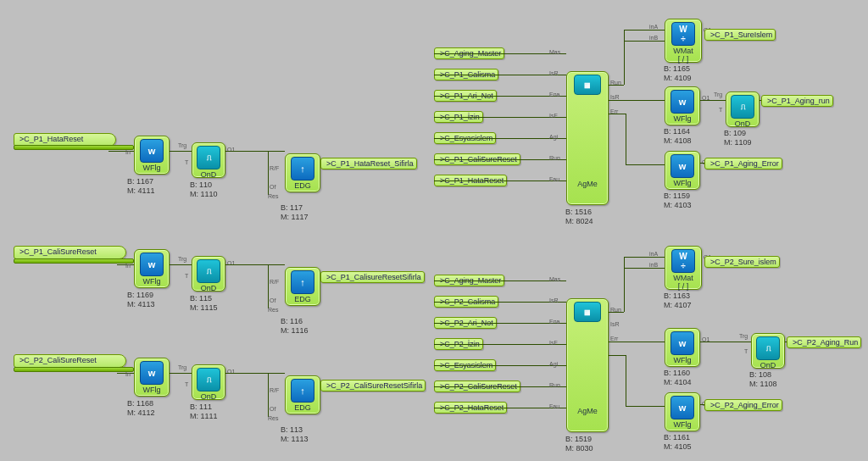 This screenshot has height=461, width=868. What do you see at coordinates (682, 347) in the screenshot?
I see `wflg-run-2: w WFlg` at bounding box center [682, 347].